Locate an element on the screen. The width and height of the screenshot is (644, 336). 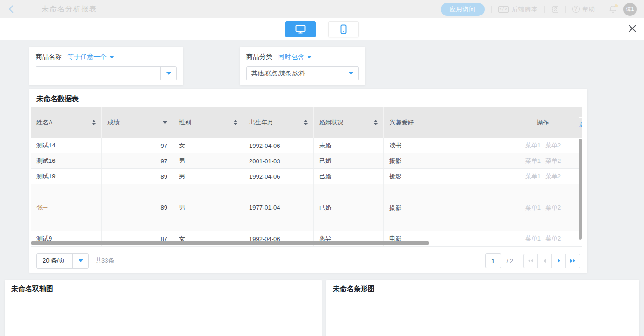
filter-operator-dropdown: 同时包含 is located at coordinates (295, 57).